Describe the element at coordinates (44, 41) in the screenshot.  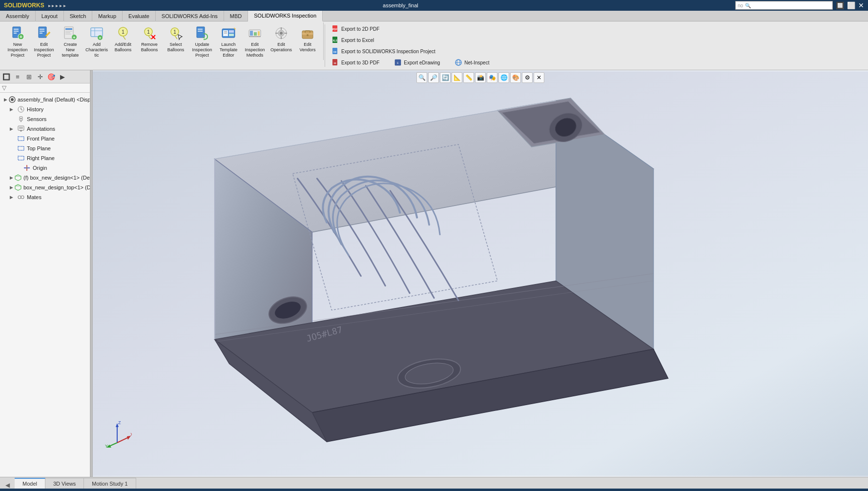
I see `edit-inspection-button: Edit Inspection Project` at that location.